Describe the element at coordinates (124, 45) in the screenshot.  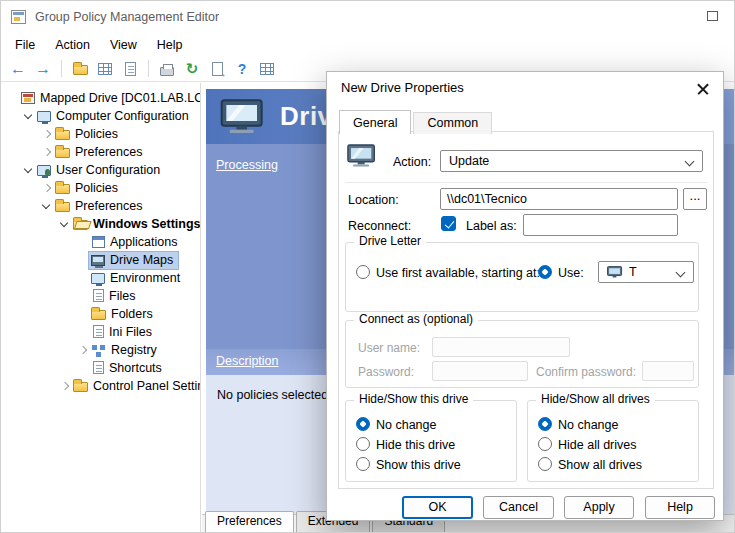
I see `menu-view: View` at that location.